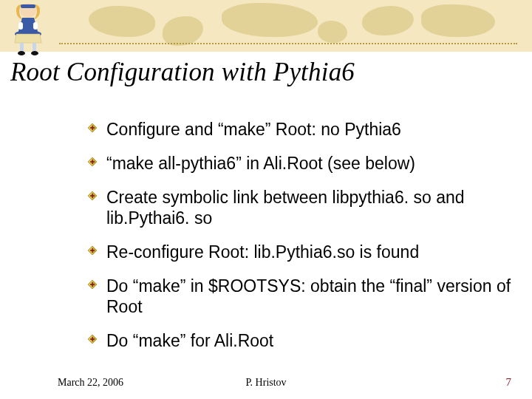  I want to click on bullet-text: Do “make” in $ROOTSYS: obtain the “final…, so click(309, 296).